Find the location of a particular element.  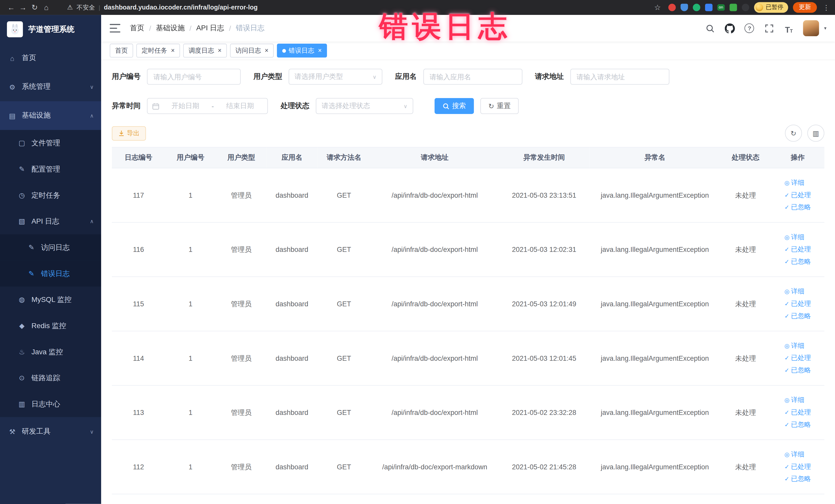

chevron-down-icon: ∨ is located at coordinates (91, 431).